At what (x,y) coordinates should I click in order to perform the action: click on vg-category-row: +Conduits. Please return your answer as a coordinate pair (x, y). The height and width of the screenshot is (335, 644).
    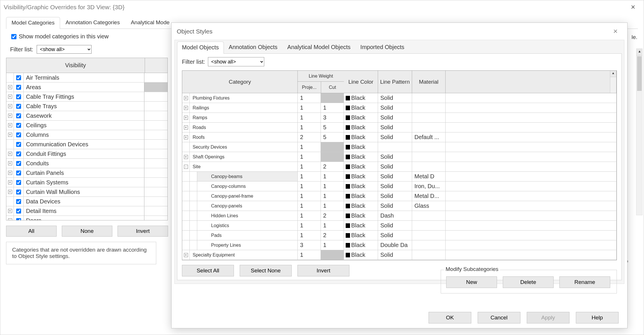
    Looking at the image, I should click on (87, 163).